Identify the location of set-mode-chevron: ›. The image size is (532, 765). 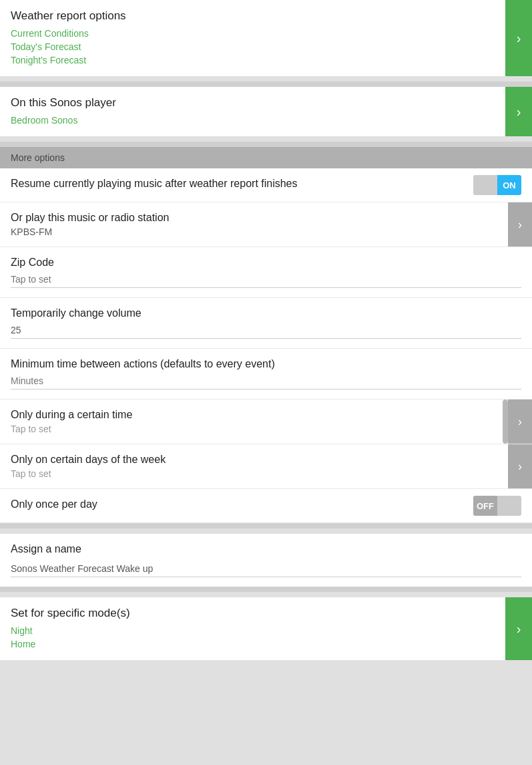
(519, 629).